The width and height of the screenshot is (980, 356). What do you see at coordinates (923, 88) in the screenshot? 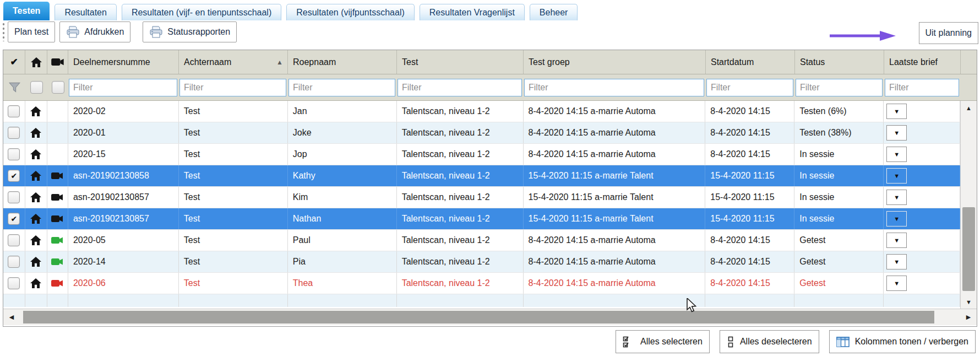
I see `filter-cell-laatstebrief` at bounding box center [923, 88].